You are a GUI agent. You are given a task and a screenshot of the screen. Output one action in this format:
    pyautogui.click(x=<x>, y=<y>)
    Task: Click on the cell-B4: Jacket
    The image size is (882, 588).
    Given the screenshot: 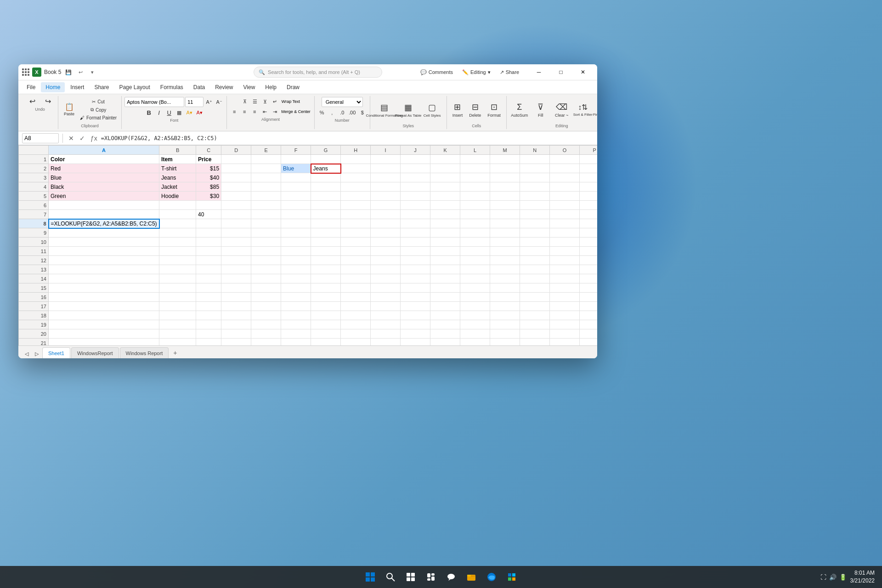 What is the action you would take?
    pyautogui.click(x=178, y=187)
    